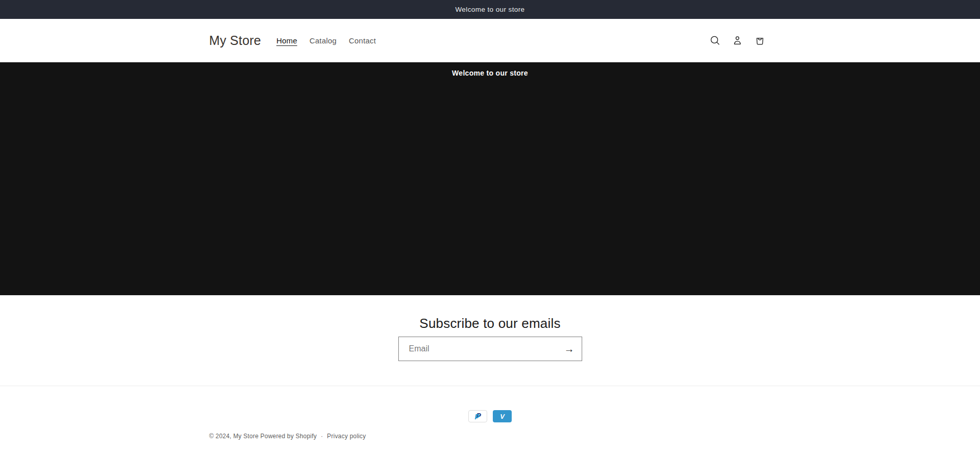 The width and height of the screenshot is (980, 452). What do you see at coordinates (490, 73) in the screenshot?
I see `hero-heading: Welcome to our store` at bounding box center [490, 73].